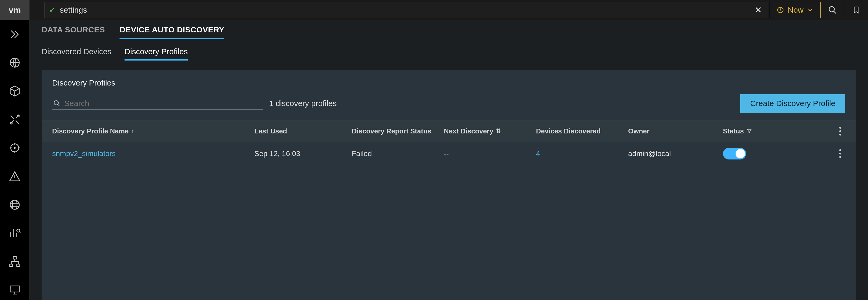  What do you see at coordinates (15, 233) in the screenshot?
I see `sidenav-analytics-icon` at bounding box center [15, 233].